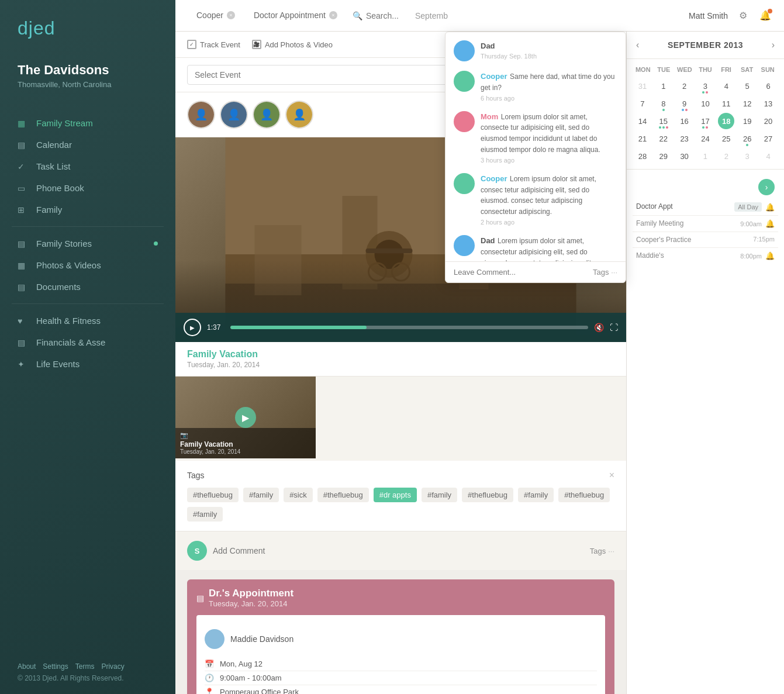  Describe the element at coordinates (747, 139) in the screenshot. I see `cal-day-26: 26` at that location.